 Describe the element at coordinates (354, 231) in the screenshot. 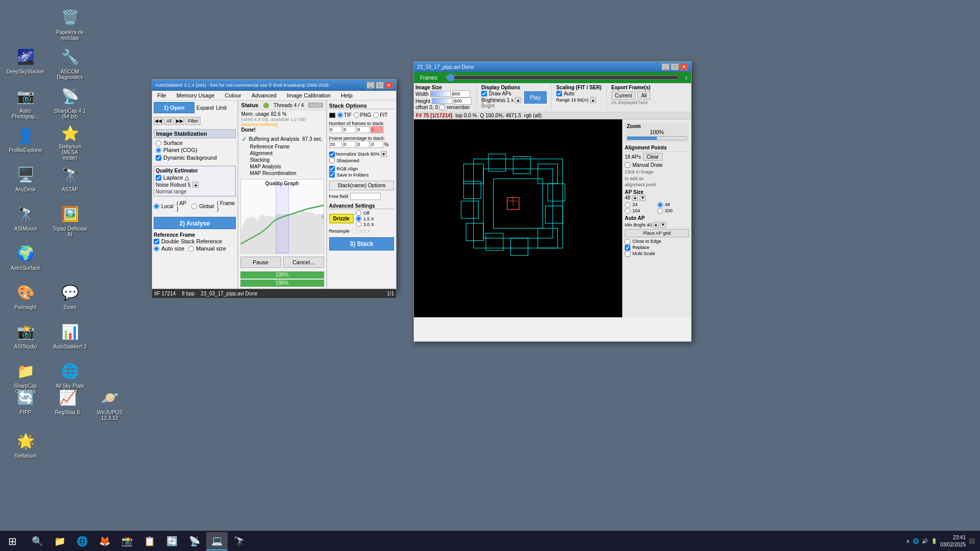

I see `x20-radio` at that location.